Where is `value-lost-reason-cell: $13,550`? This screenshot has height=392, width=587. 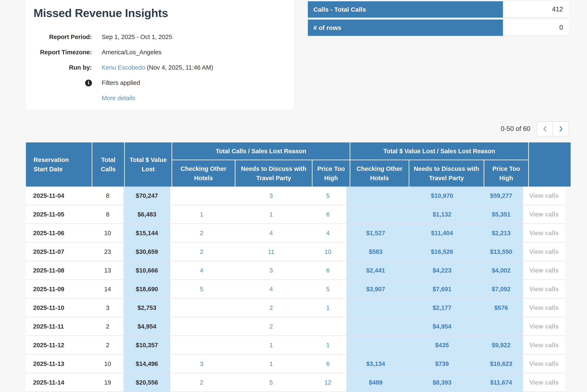
value-lost-reason-cell: $13,550 is located at coordinates (501, 252).